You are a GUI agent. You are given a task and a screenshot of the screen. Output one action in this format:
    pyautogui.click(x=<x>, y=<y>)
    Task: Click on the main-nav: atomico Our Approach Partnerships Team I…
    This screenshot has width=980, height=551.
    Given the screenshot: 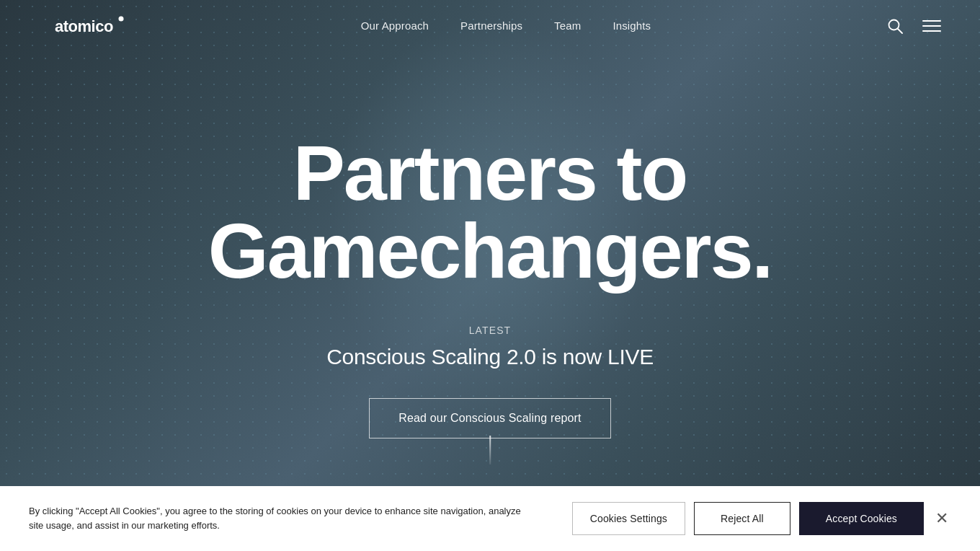 What is the action you would take?
    pyautogui.click(x=490, y=26)
    